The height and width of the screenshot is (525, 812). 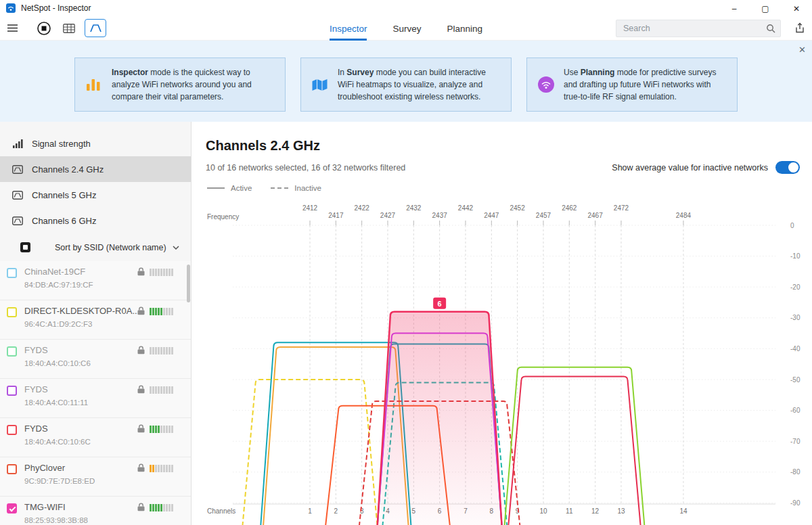 I want to click on network-list-item: PhyClover 9C:9D:7E:7D:E8:ED, so click(x=95, y=477).